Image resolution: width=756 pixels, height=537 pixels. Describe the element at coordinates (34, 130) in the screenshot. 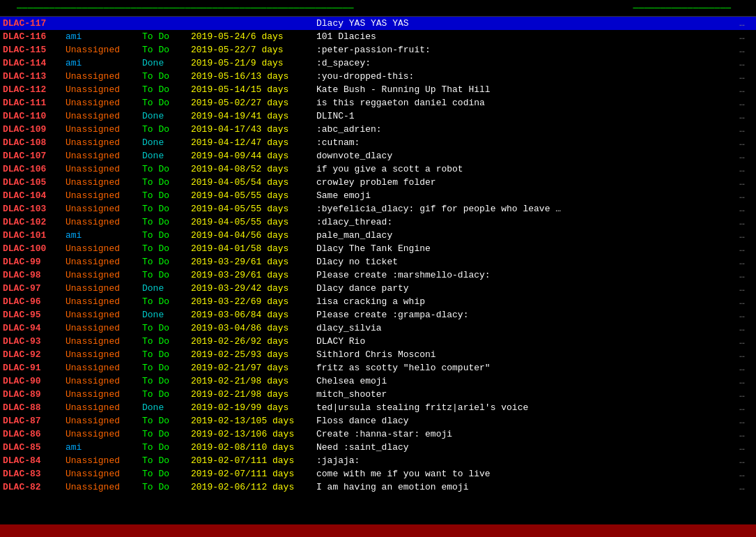

I see `row-id: DLAC-109` at that location.